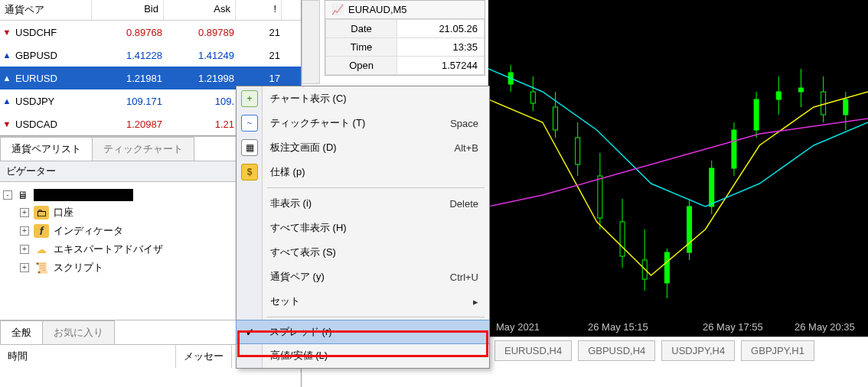  Describe the element at coordinates (363, 172) in the screenshot. I see `menu-spec: $ 仕様 (p)` at that location.